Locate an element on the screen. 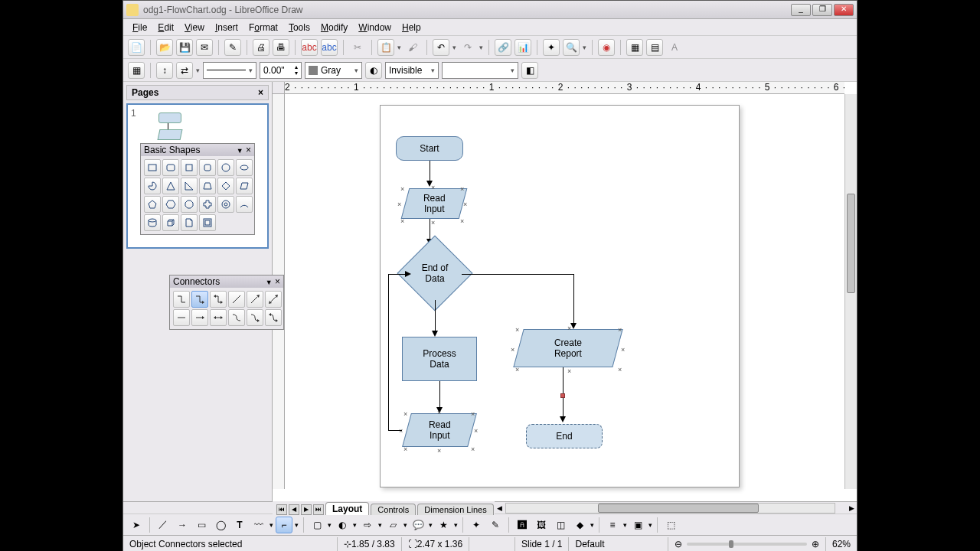 This screenshot has width=980, height=551. tab-dimension-lines: Dimension Lines is located at coordinates (455, 510).